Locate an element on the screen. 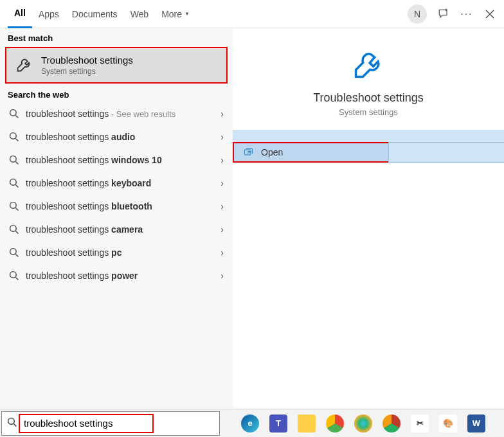 The image size is (504, 437). wrench-icon is located at coordinates (24, 66).